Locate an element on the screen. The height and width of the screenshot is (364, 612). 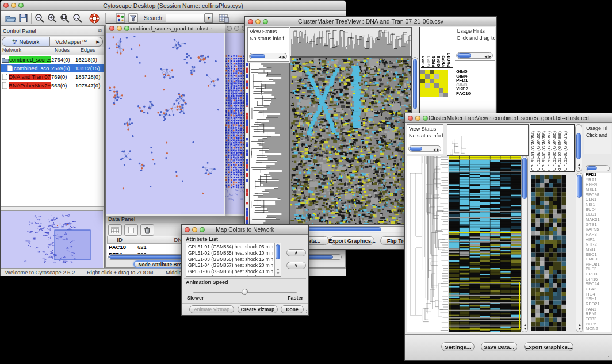
done-button: Done is located at coordinates (292, 309).